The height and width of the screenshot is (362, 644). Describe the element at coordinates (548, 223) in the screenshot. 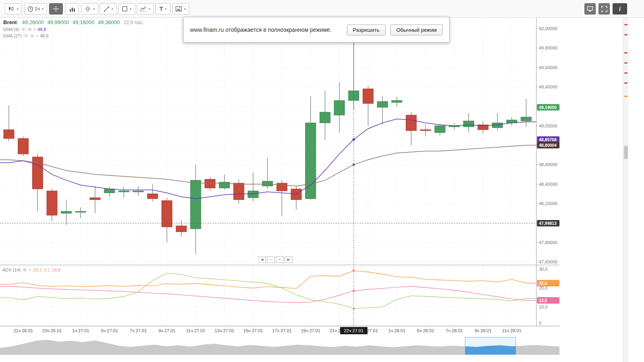

I see `svg-text: 47,99813` at that location.